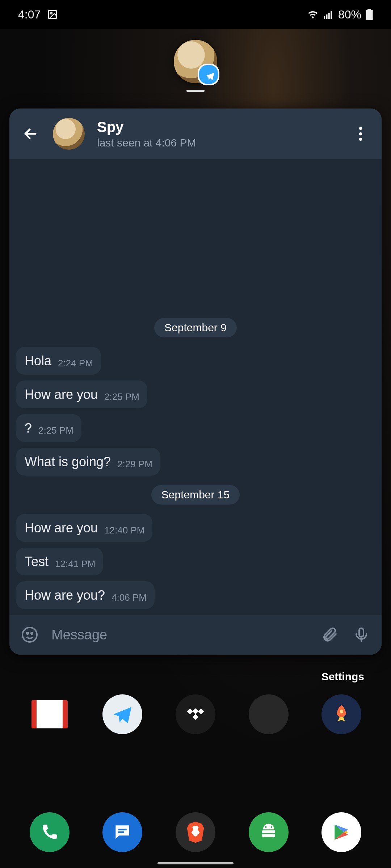  I want to click on gmail-app-icon, so click(50, 714).